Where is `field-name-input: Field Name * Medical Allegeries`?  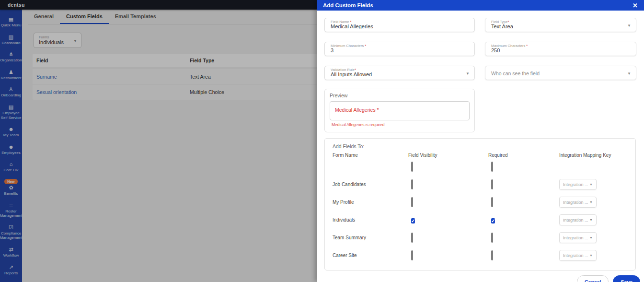
field-name-input: Field Name * Medical Allegeries is located at coordinates (400, 25).